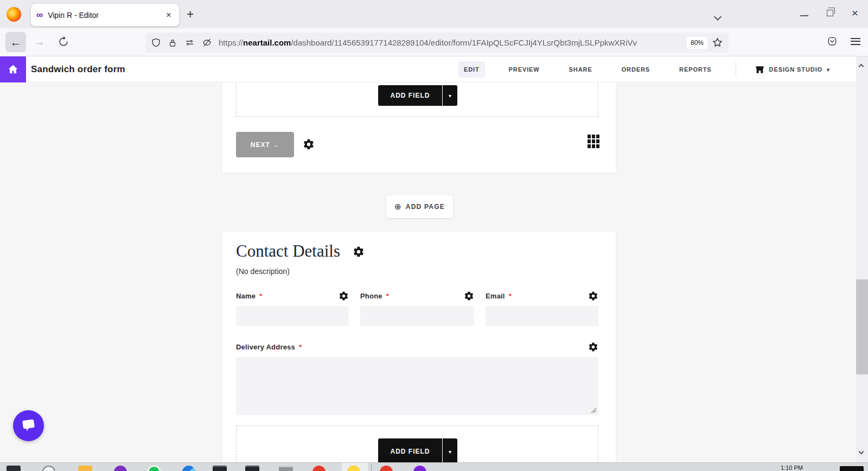  What do you see at coordinates (169, 15) in the screenshot?
I see `tab-close-icon: ×` at bounding box center [169, 15].